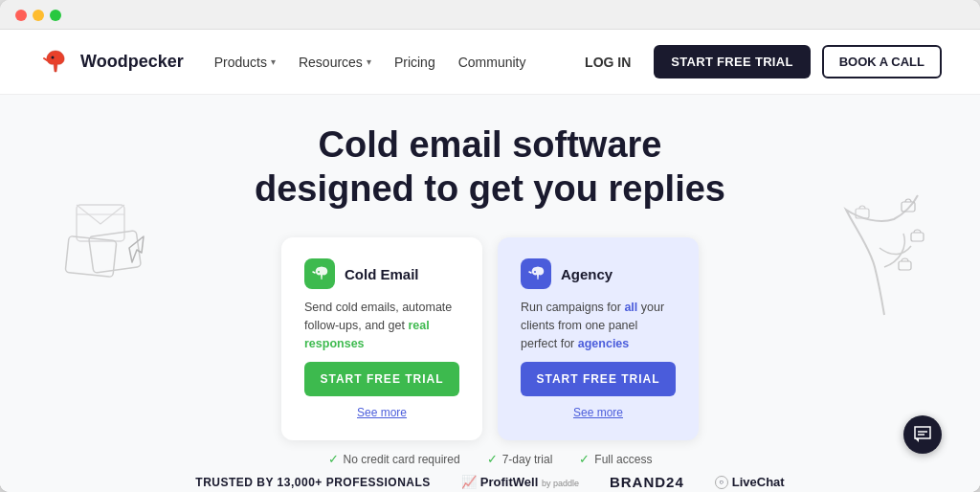 The image size is (980, 492). Describe the element at coordinates (521, 459) in the screenshot. I see `info-7-day-trial: ✓ 7-day trial` at that location.